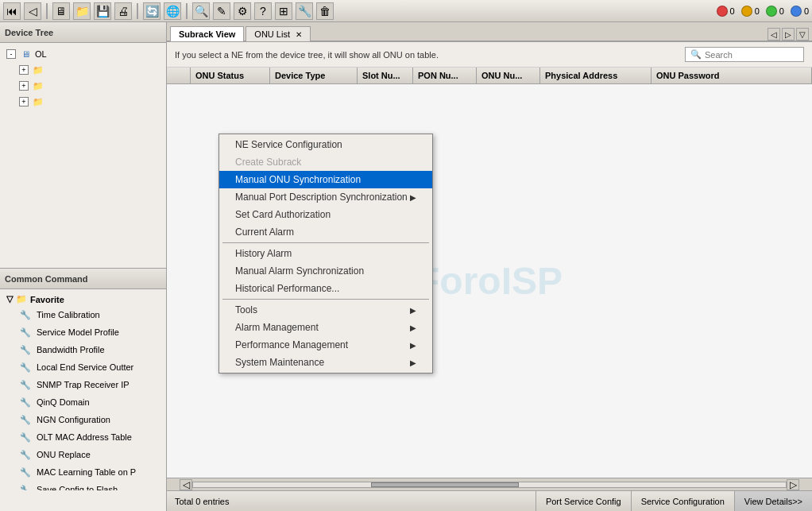  I want to click on view-details-btn: View Details>>, so click(773, 501).